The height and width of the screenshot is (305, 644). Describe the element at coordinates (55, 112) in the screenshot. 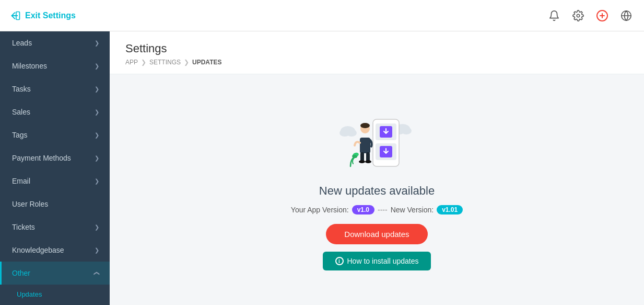

I see `sidebar-item-sales: Sales ❯` at that location.